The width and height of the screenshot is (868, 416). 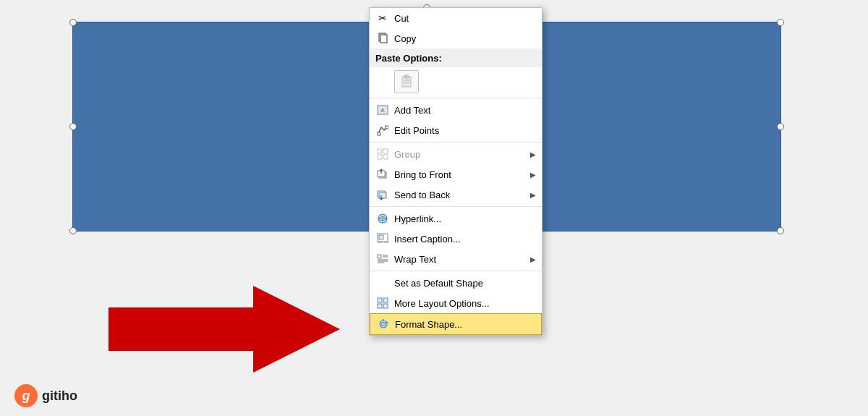 What do you see at coordinates (383, 174) in the screenshot?
I see `bring-to-front-icon` at bounding box center [383, 174].